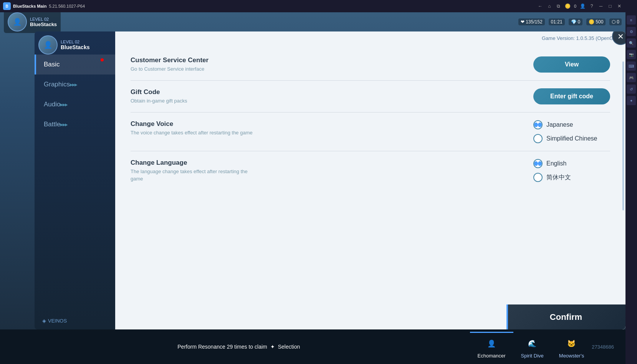  I want to click on meowsters-label: Meowster's, so click(571, 356).